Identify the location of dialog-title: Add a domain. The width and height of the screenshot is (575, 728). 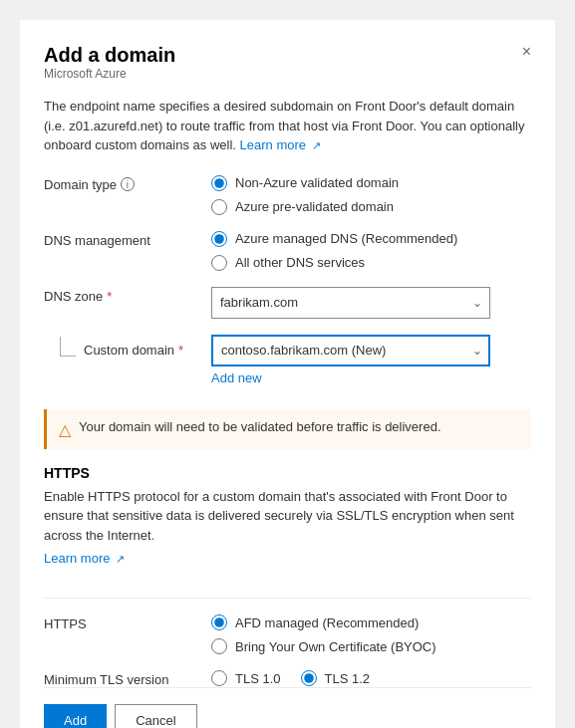
(110, 56).